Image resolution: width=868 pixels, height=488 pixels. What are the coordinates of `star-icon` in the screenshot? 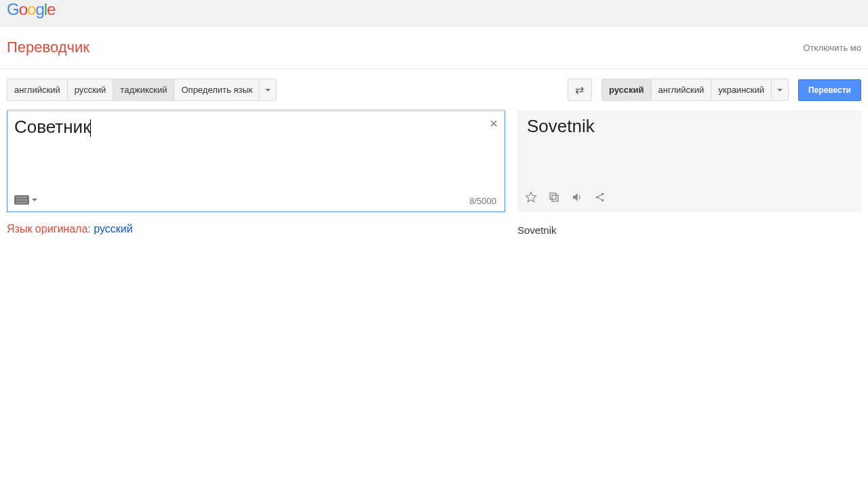 It's located at (531, 197).